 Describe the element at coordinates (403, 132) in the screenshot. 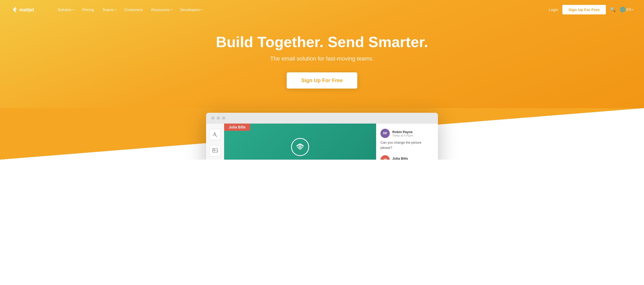

I see `comment-1-name: Robin Payne` at that location.